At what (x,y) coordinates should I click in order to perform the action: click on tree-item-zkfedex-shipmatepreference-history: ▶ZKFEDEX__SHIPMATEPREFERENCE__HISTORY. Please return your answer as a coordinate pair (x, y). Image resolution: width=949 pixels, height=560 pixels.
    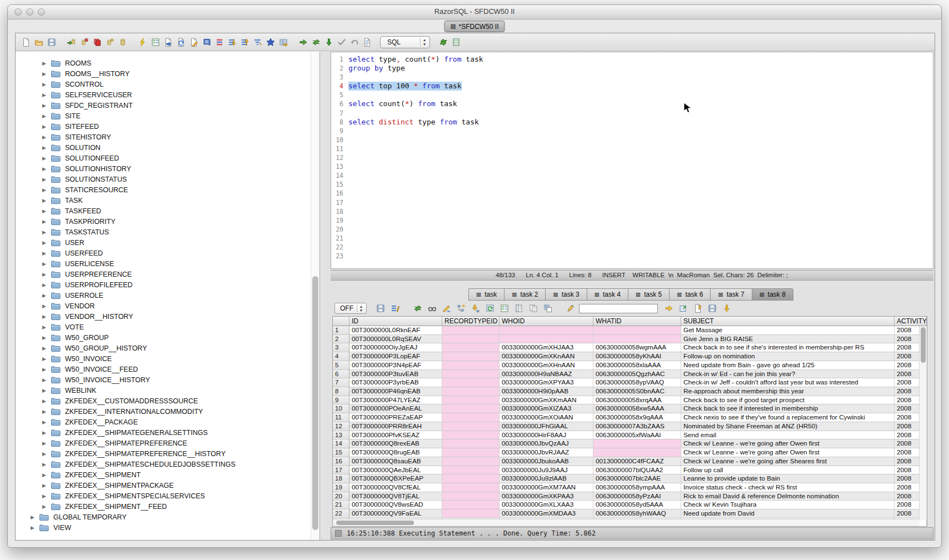
    Looking at the image, I should click on (168, 453).